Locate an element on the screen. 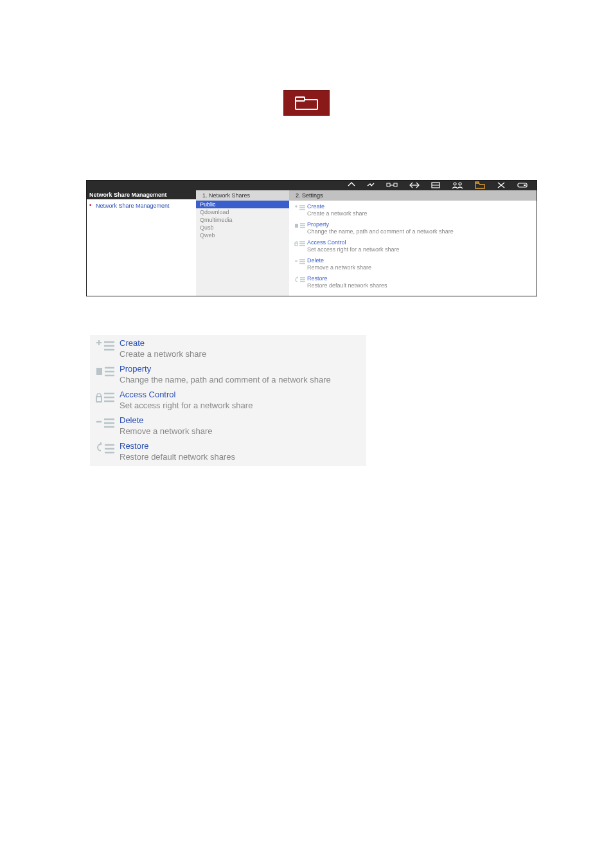  tab-bar: 1. Network Shares 2. Settings is located at coordinates (366, 195).